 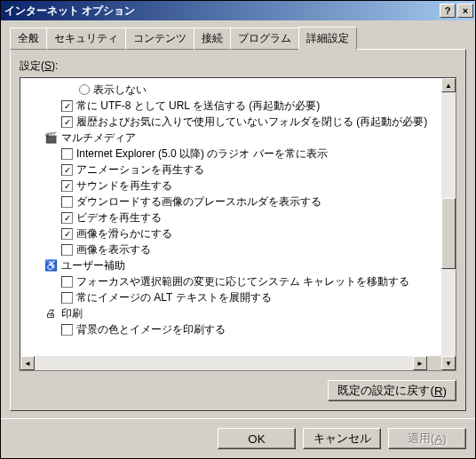 I want to click on titlebar: インターネット オプション ? ×, so click(x=238, y=11).